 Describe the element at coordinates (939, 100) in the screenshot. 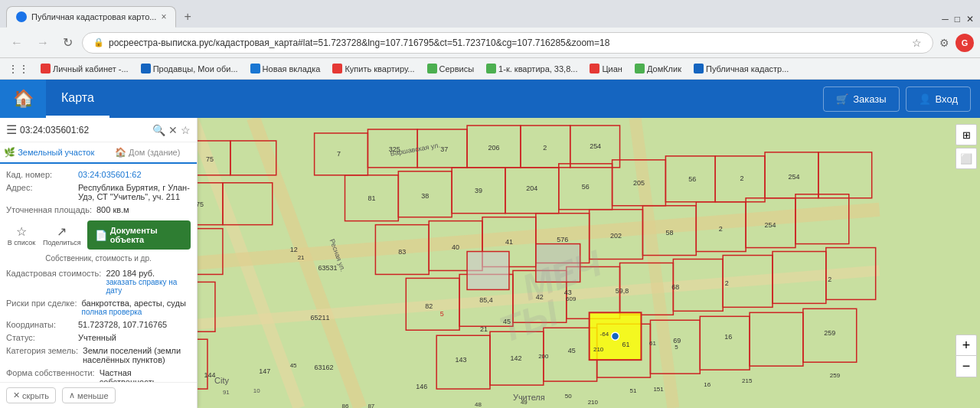

I see `login-btn: 👤 Вход` at that location.